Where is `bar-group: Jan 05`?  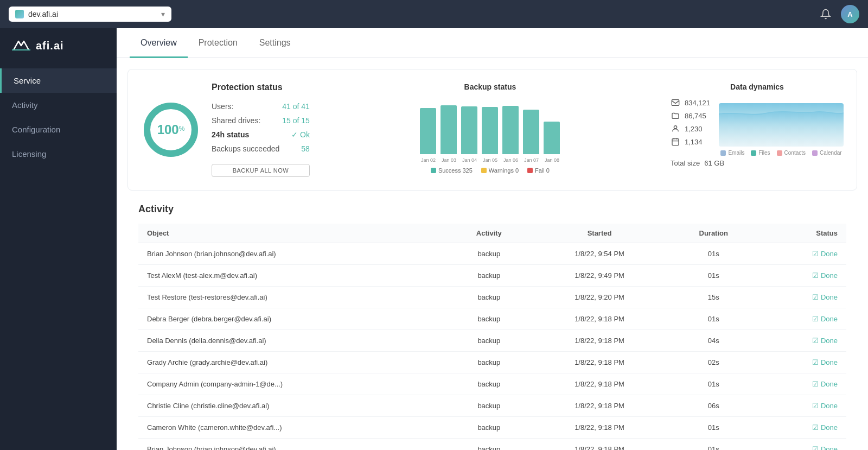
bar-group: Jan 05 is located at coordinates (490, 135).